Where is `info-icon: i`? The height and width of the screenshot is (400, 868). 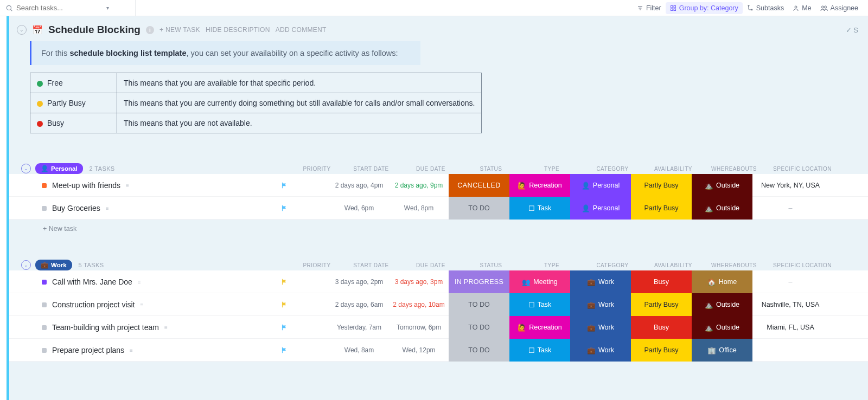
info-icon: i is located at coordinates (150, 30).